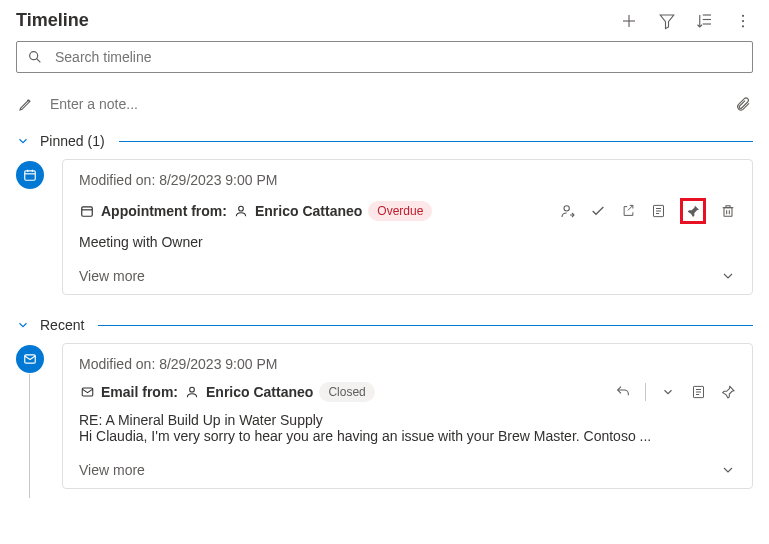  I want to click on attachment-icon, so click(743, 104).